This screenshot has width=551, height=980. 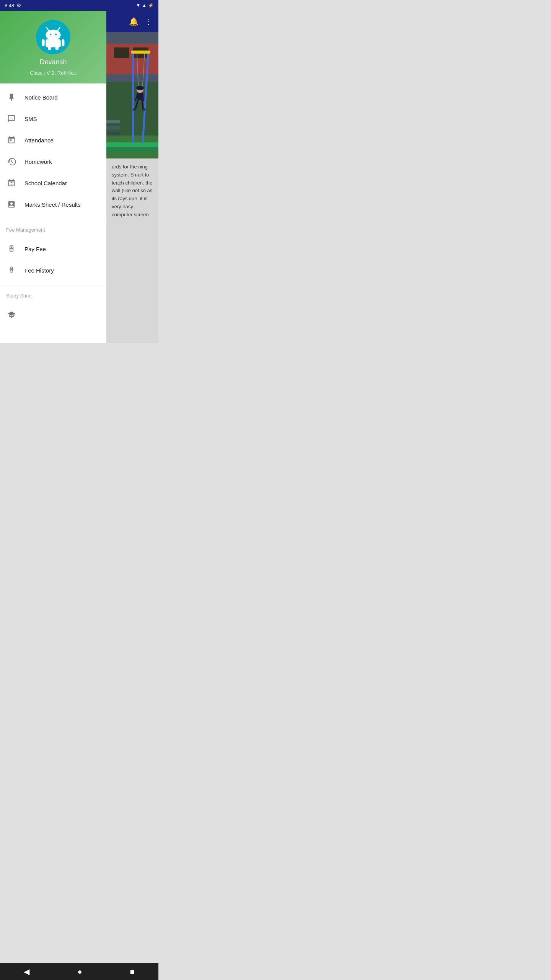 I want to click on playground-image, so click(x=132, y=95).